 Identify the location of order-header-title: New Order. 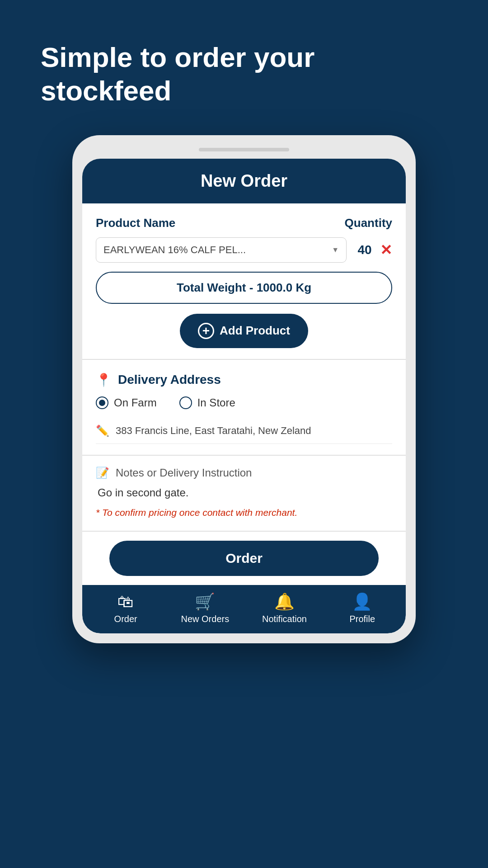
(244, 181).